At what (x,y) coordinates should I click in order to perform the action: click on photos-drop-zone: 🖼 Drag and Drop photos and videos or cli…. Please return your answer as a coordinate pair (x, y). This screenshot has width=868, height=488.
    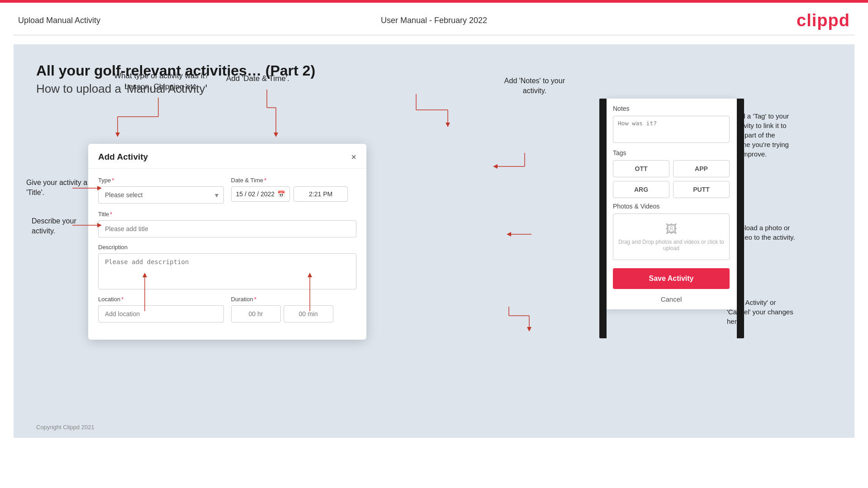
    Looking at the image, I should click on (671, 237).